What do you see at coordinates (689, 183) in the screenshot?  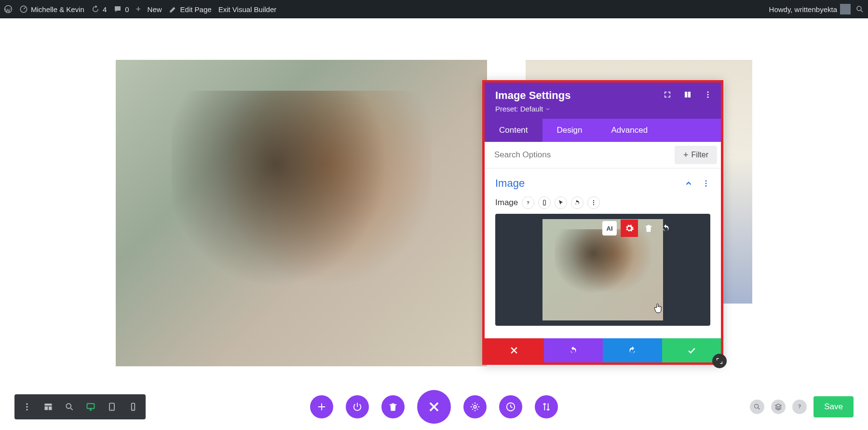 I see `chevron-up-icon` at bounding box center [689, 183].